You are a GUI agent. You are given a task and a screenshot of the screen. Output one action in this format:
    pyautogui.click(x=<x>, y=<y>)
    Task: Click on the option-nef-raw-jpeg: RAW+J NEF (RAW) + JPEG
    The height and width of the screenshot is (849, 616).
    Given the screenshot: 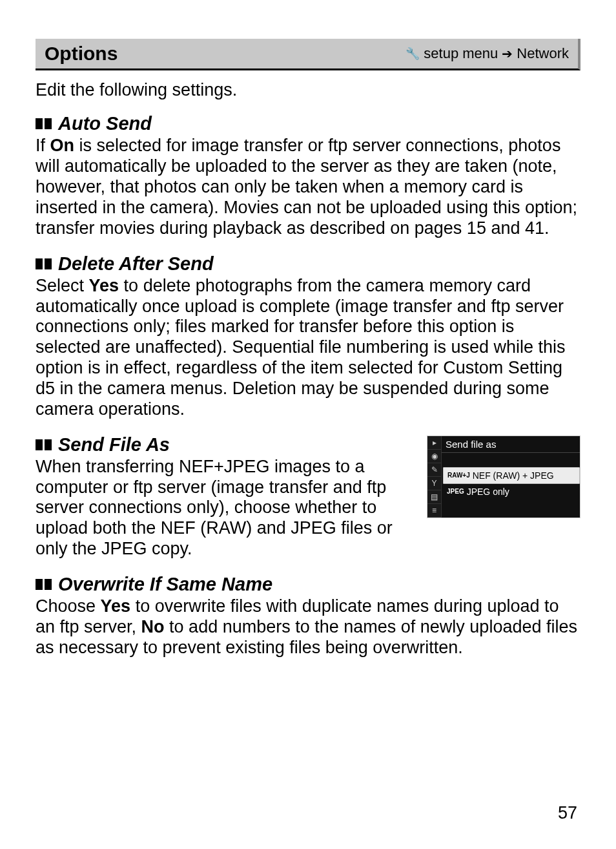 What is the action you would take?
    pyautogui.click(x=511, y=476)
    